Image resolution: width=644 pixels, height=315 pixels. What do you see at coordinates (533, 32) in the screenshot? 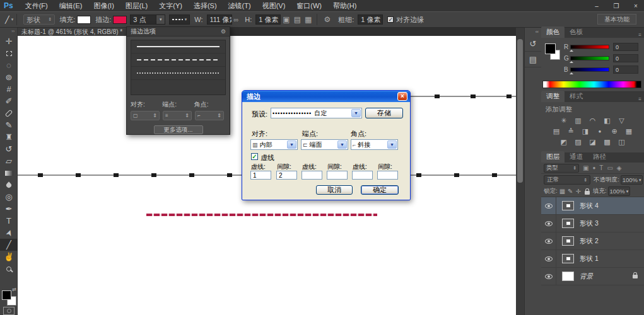
I see `expand-panels-icon: ‹‹` at bounding box center [533, 32].